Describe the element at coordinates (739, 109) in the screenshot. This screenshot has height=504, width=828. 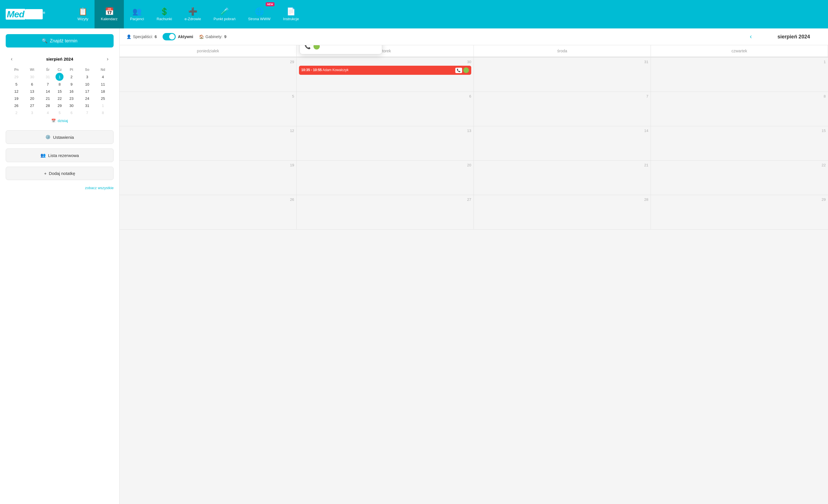
I see `calendar-cell: 8` at that location.